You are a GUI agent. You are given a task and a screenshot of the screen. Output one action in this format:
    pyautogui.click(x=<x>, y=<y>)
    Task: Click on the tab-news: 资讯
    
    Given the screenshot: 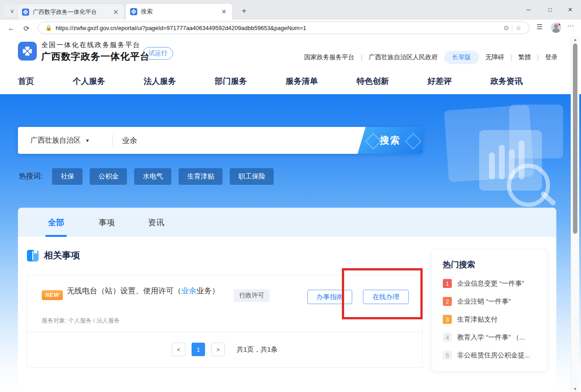 What is the action you would take?
    pyautogui.click(x=156, y=222)
    